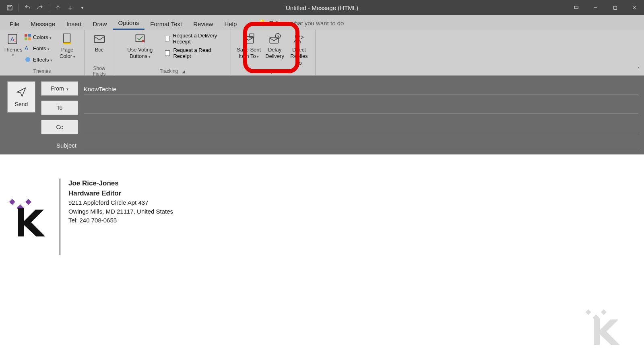 The height and width of the screenshot is (362, 644). Describe the element at coordinates (299, 49) in the screenshot. I see `direct-replies-to-button: Direct Replies To` at that location.